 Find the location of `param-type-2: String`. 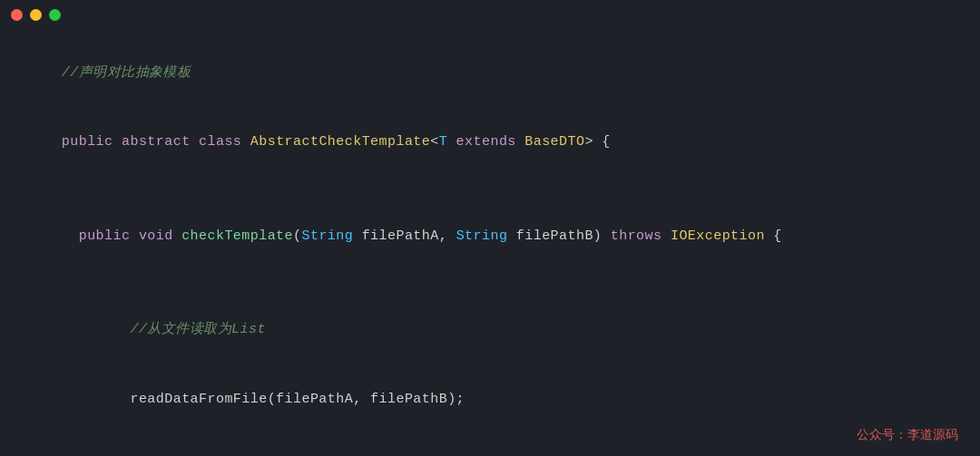

param-type-2: String is located at coordinates (483, 236).